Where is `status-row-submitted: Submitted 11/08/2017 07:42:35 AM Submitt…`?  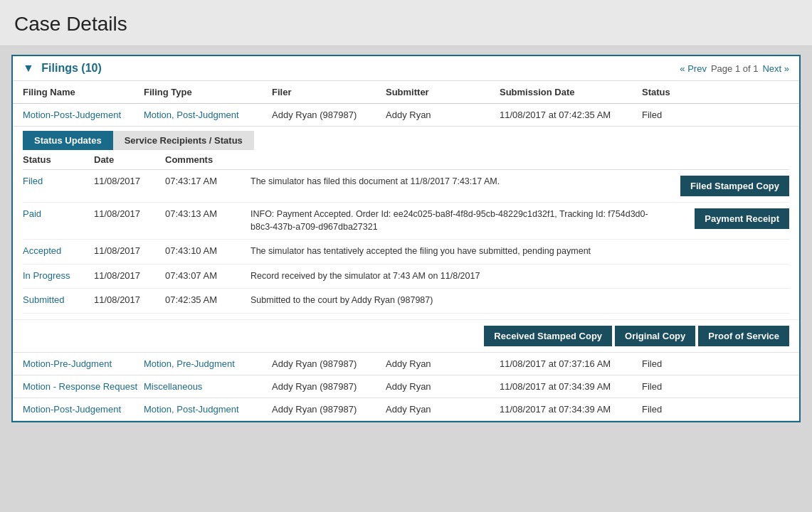 status-row-submitted: Submitted 11/08/2017 07:42:35 AM Submitt… is located at coordinates (406, 302).